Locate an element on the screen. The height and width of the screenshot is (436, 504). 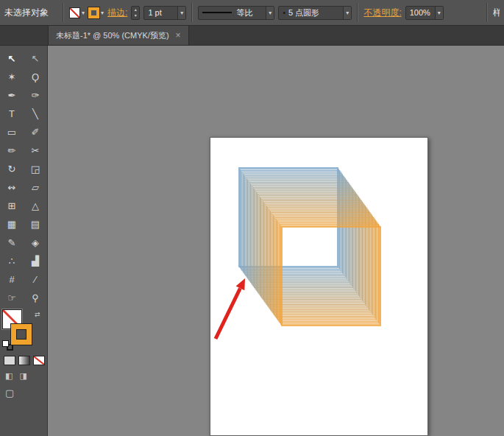
zoom-tool: ⚲ is located at coordinates (35, 298).